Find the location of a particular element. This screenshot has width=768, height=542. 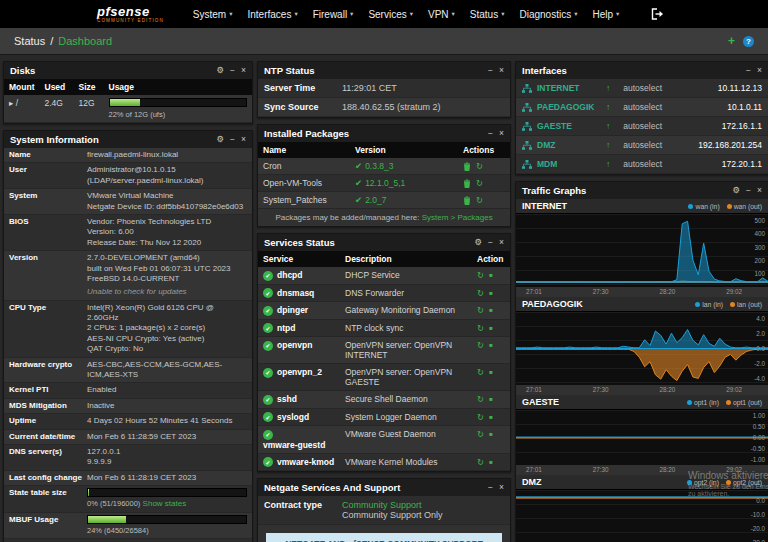

community-support-link: Community Support is located at coordinates (382, 505).